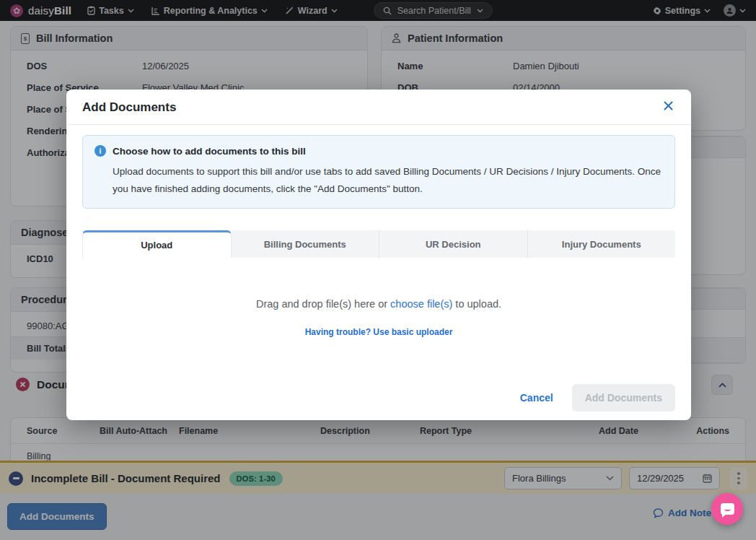  What do you see at coordinates (379, 107) in the screenshot?
I see `modal-header: Add Documents` at bounding box center [379, 107].